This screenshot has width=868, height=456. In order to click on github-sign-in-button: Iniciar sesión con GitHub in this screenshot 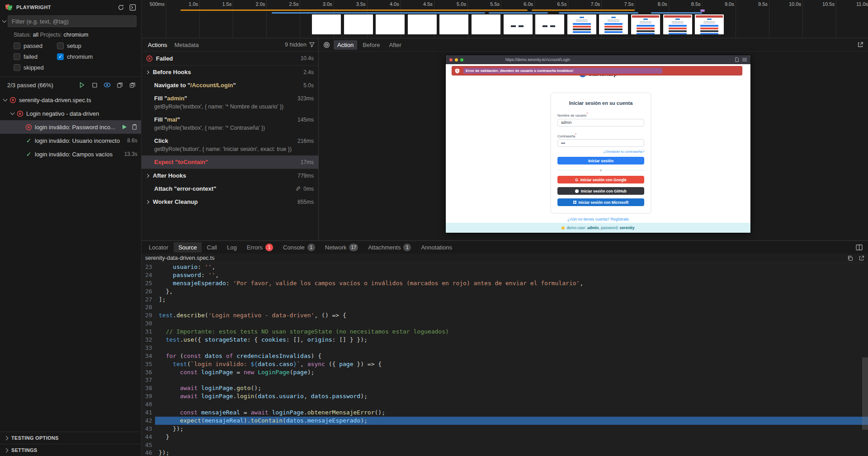, I will do `click(601, 191)`.